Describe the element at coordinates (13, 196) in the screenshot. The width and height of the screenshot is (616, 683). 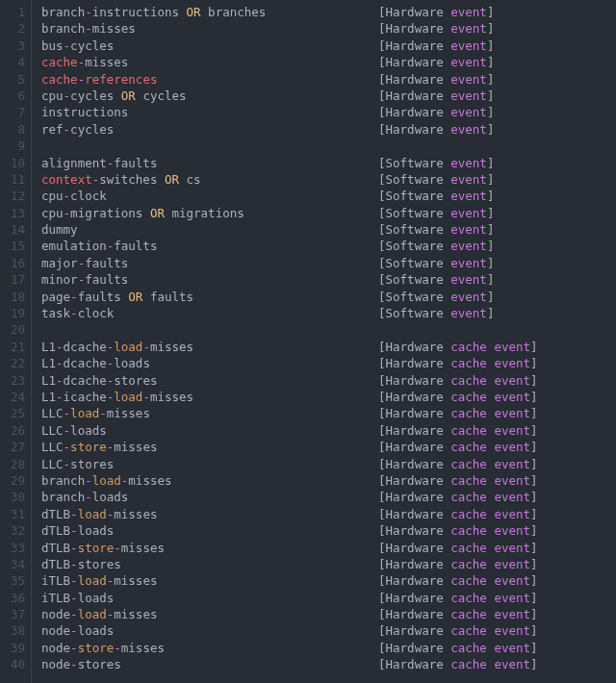
I see `line-number: 12` at that location.